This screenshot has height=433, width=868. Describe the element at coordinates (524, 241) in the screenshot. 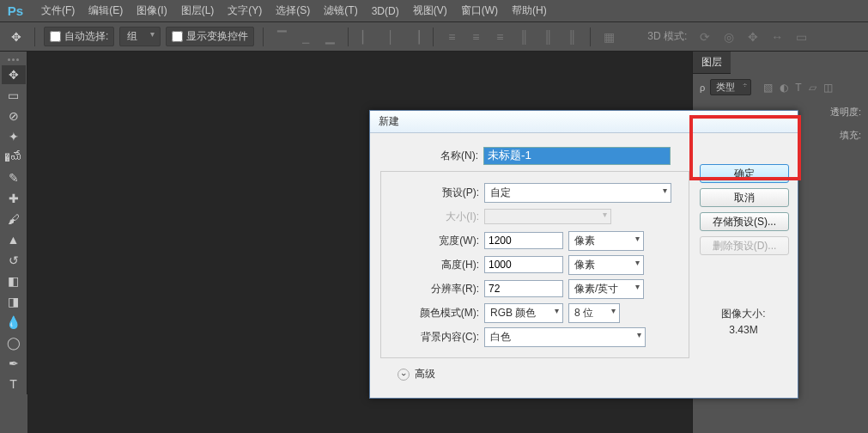

I see `width-input` at that location.